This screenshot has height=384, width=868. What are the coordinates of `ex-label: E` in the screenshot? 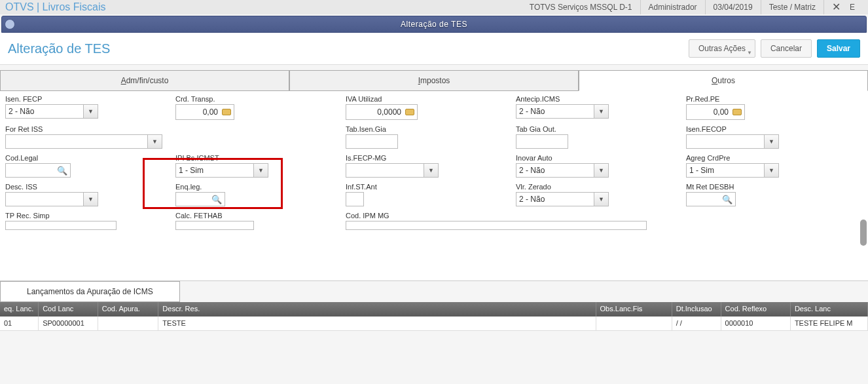 It's located at (856, 7).